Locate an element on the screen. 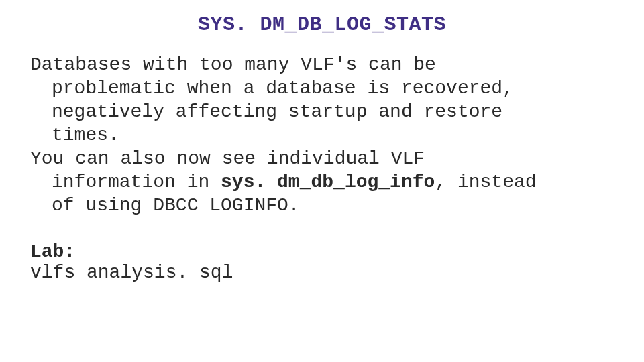 This screenshot has height=362, width=644. p2-bold-code: sys. dm_db_log_info is located at coordinates (327, 182).